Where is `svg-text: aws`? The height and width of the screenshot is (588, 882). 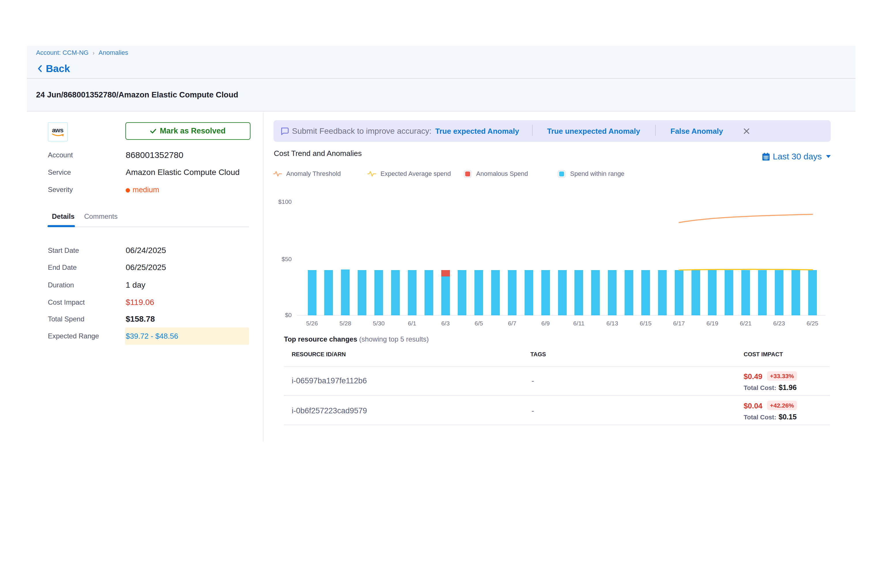 svg-text: aws is located at coordinates (58, 130).